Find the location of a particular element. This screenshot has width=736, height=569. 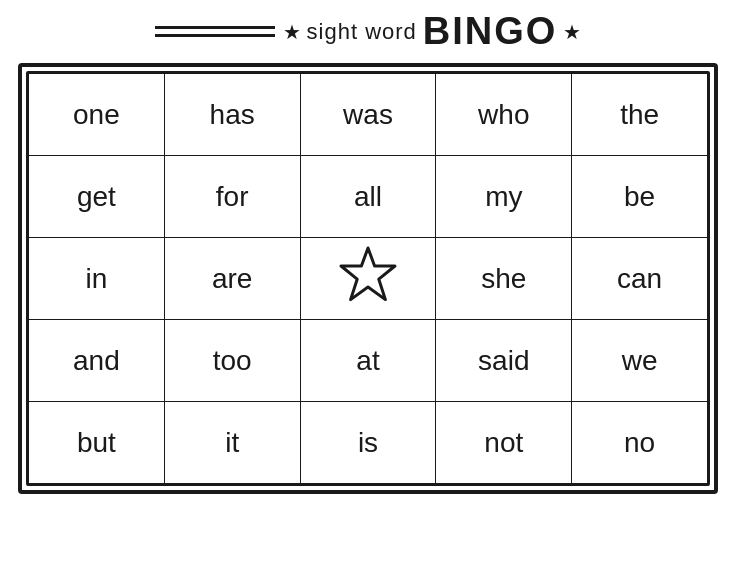

cell-3-0: and is located at coordinates (97, 361).